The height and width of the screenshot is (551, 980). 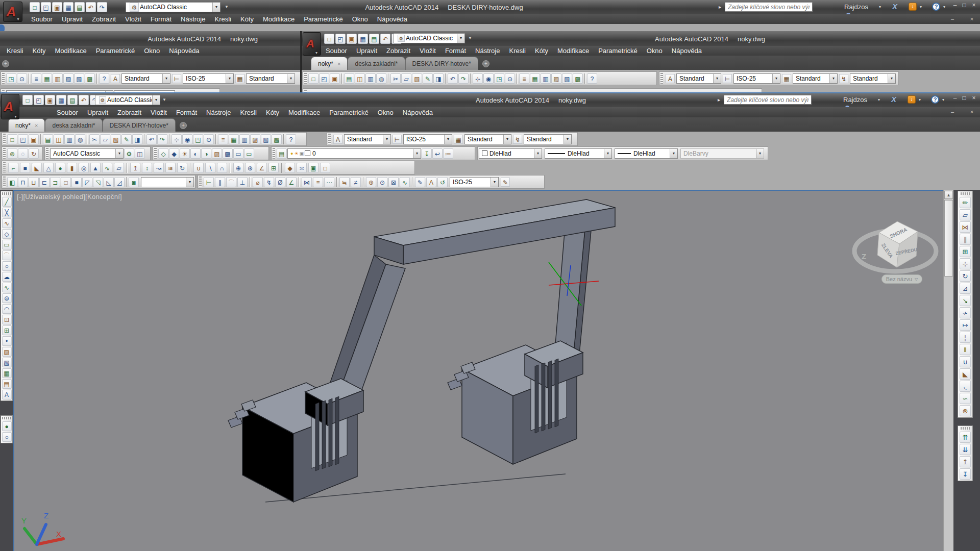 I want to click on layer-states-manager-icon: ≔, so click(x=448, y=154).